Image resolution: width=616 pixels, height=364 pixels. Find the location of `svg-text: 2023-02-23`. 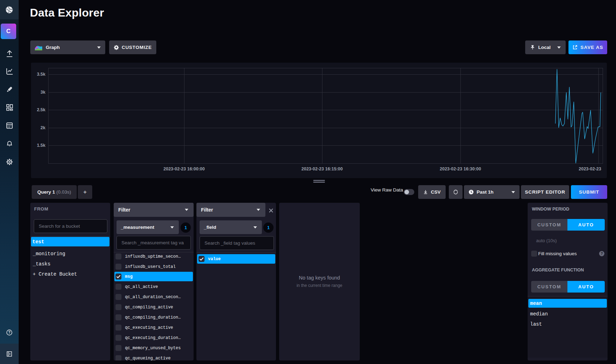

svg-text: 2023-02-23 is located at coordinates (590, 169).